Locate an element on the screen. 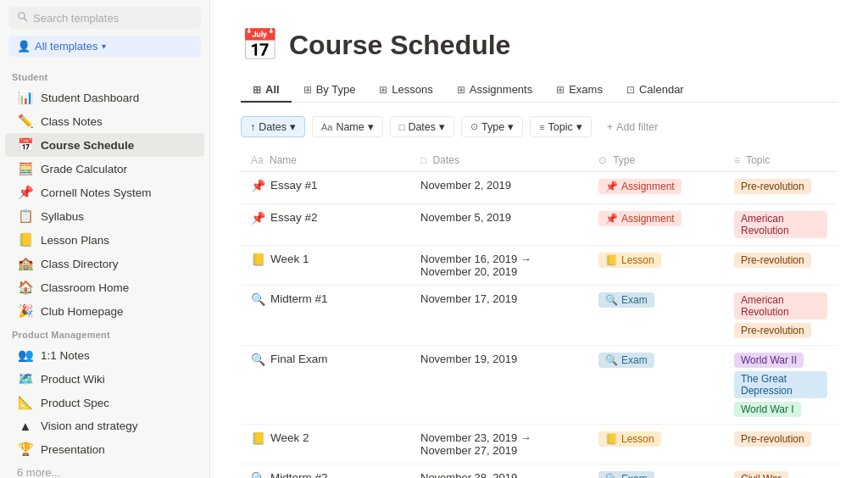 This screenshot has height=478, width=868. sidebar-item-label: Presentation is located at coordinates (73, 449).